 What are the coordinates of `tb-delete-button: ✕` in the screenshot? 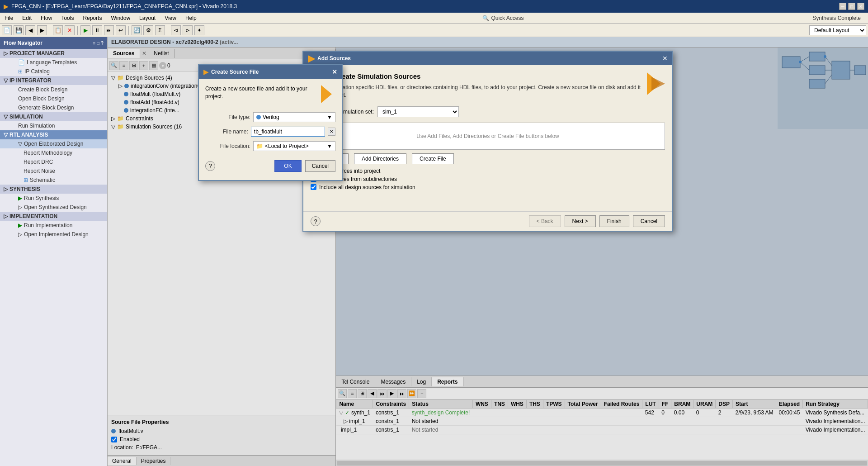 It's located at (70, 30).